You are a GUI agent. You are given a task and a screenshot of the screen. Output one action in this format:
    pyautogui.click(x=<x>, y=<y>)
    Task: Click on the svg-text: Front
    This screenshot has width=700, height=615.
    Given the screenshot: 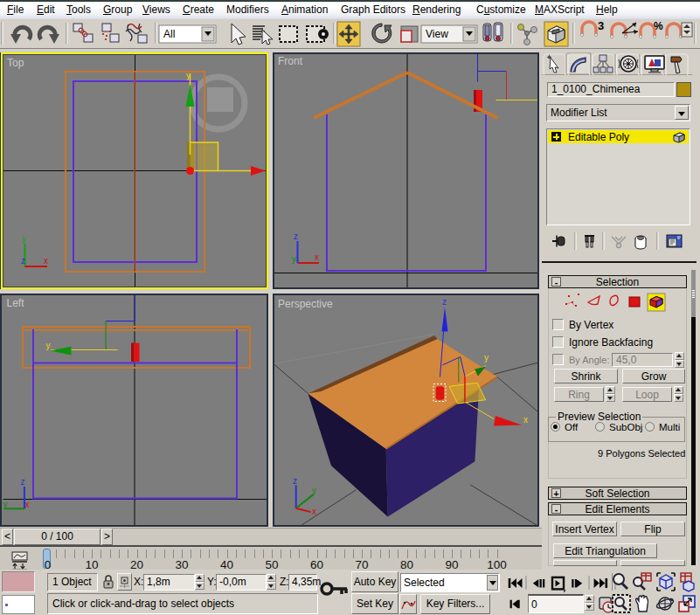 What is the action you would take?
    pyautogui.click(x=290, y=61)
    